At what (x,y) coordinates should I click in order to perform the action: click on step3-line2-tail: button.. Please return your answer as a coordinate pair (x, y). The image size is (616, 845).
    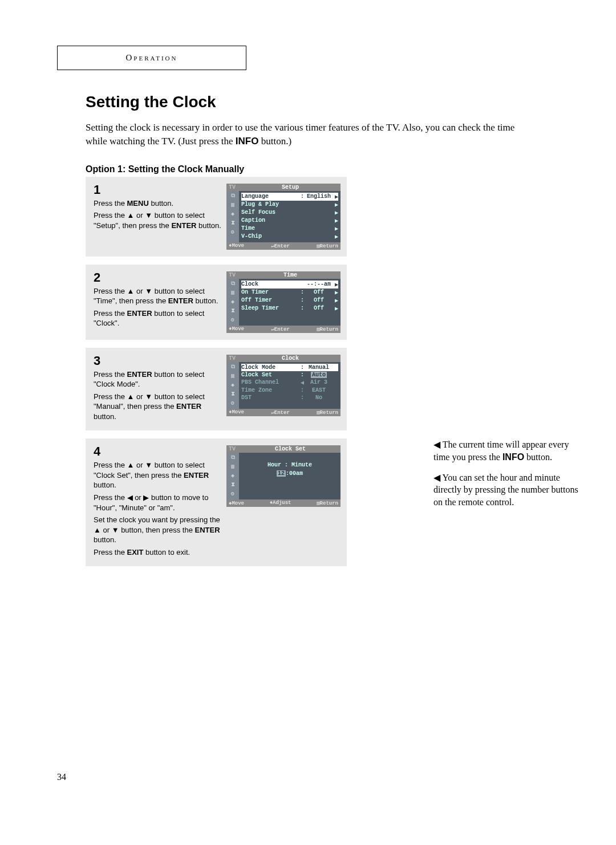
    Looking at the image, I should click on (105, 416).